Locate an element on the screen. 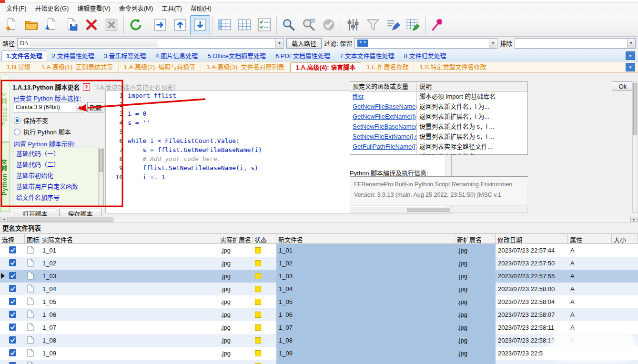  search-button is located at coordinates (289, 25).